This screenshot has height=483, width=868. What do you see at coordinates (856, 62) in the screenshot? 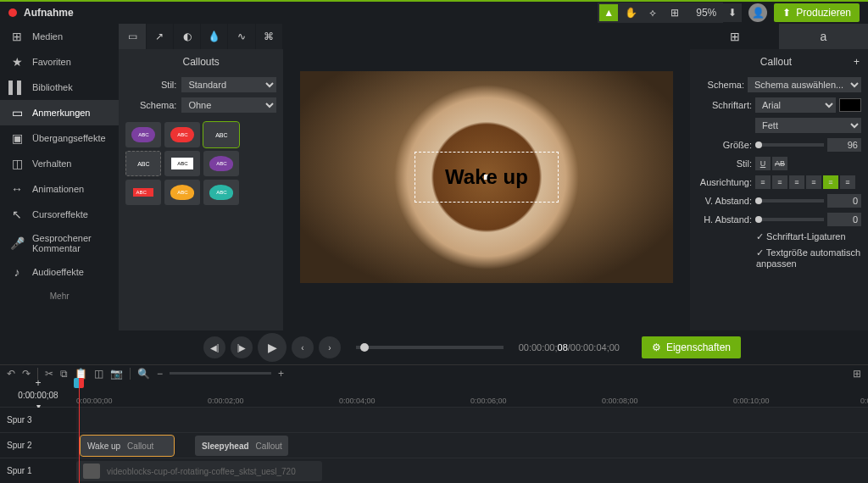
I see `props-add: +` at bounding box center [856, 62].